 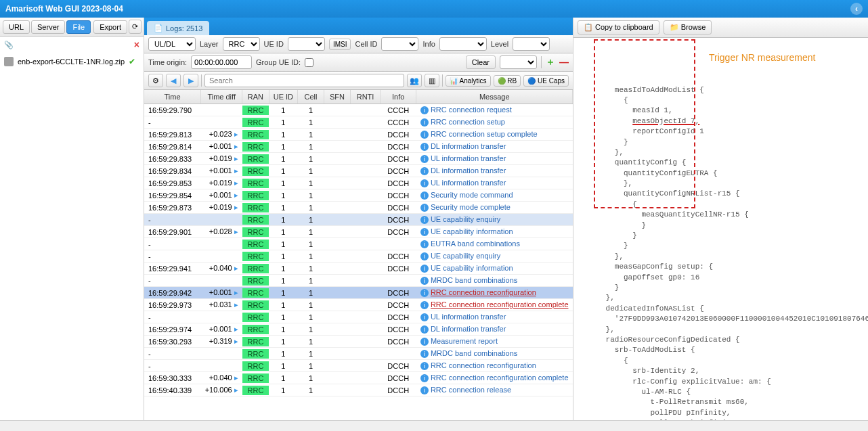 I want to click on table-row: -RRC11CCCHiRRC connection setup, so click(x=359, y=122).